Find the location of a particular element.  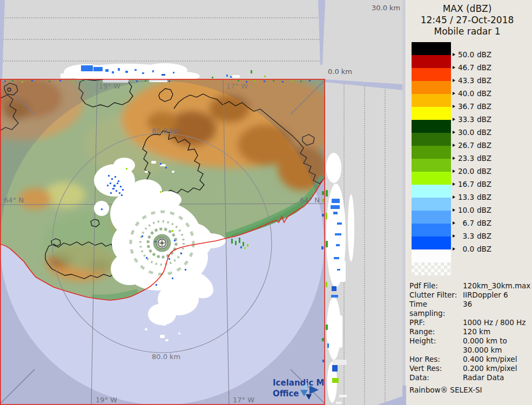

height-axis-max-label: 30.0 km is located at coordinates (386, 8).